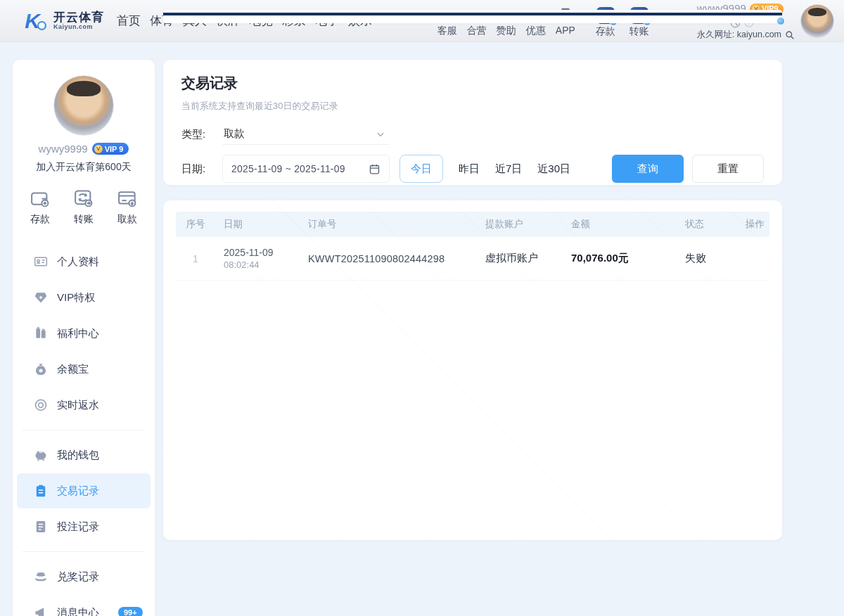  Describe the element at coordinates (257, 259) in the screenshot. I see `cell-date: 2025-11-09 08:02:44` at that location.